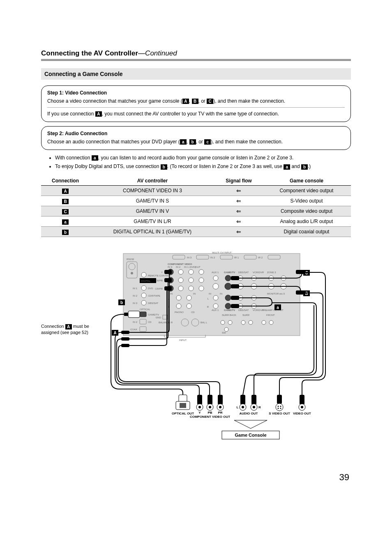 The width and height of the screenshot is (392, 555). What do you see at coordinates (65, 212) in the screenshot?
I see `conn-badge: C` at bounding box center [65, 212].